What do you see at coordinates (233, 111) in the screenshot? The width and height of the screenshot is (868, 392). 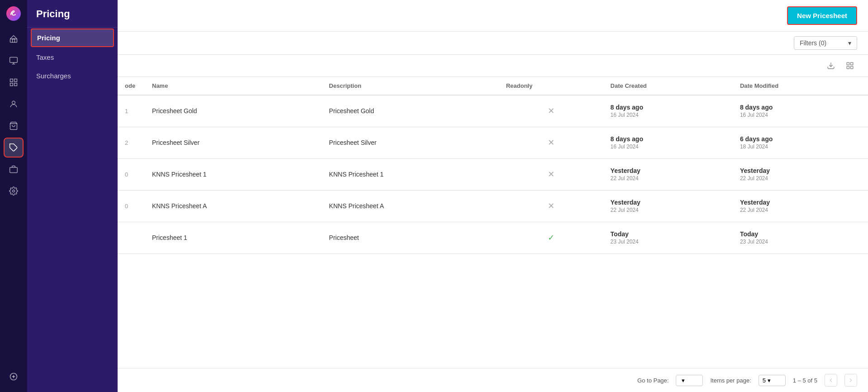 I see `cell-name: Pricesheet Gold` at bounding box center [233, 111].